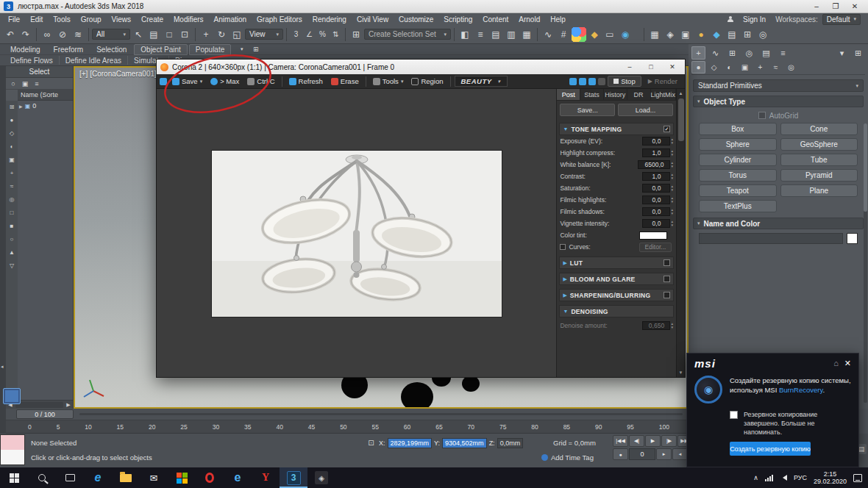  I want to click on toolbar-extra-icon-8: ◎, so click(763, 35).